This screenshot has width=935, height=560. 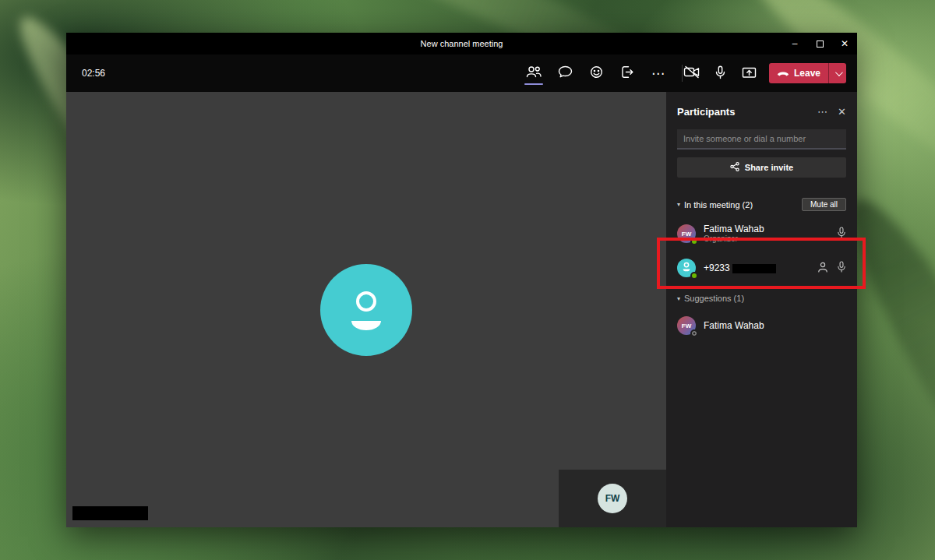 What do you see at coordinates (366, 310) in the screenshot?
I see `person-icon` at bounding box center [366, 310].